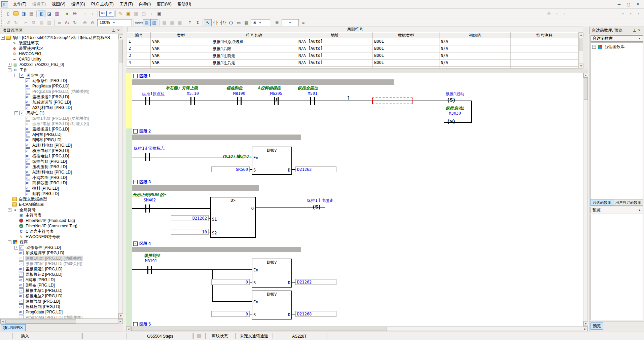  What do you see at coordinates (139, 35) in the screenshot?
I see `column-header: 编号` at bounding box center [139, 35].